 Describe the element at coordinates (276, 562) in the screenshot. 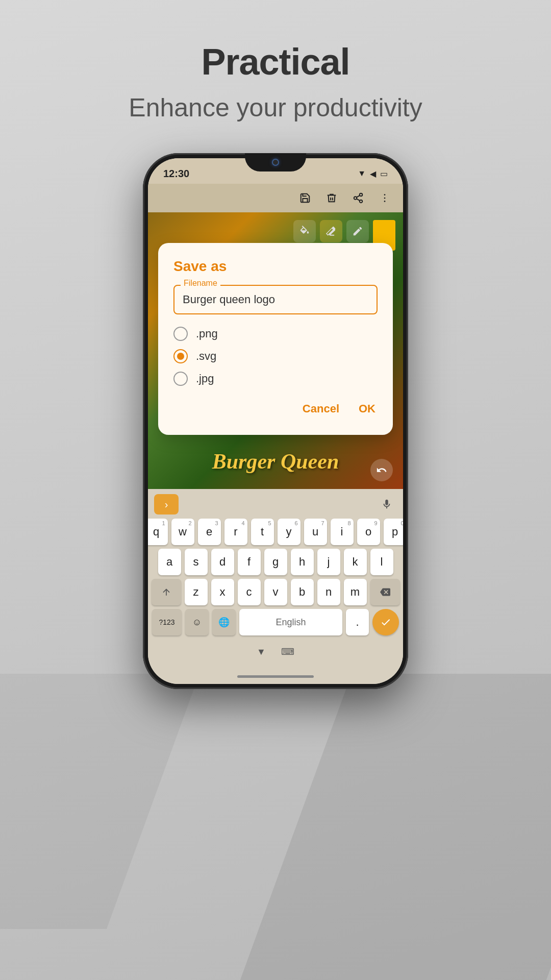

I see `key-g: g` at that location.